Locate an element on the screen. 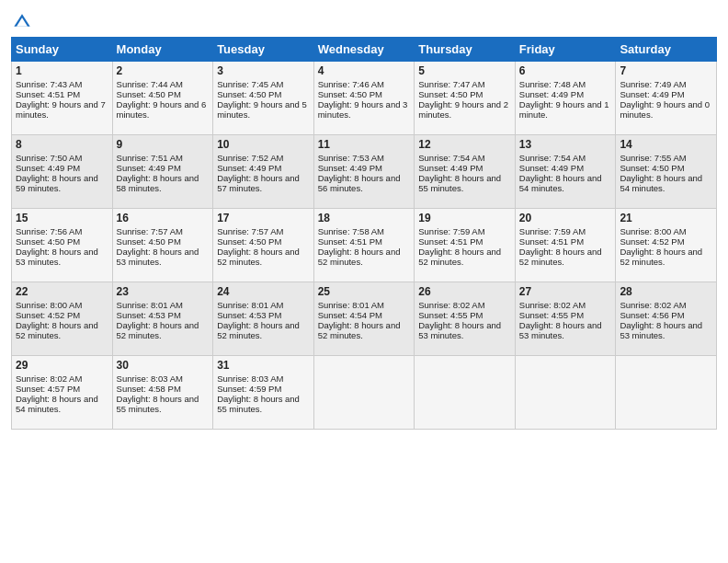  sunset-26: Sunset: 4:55 PM is located at coordinates (450, 315).